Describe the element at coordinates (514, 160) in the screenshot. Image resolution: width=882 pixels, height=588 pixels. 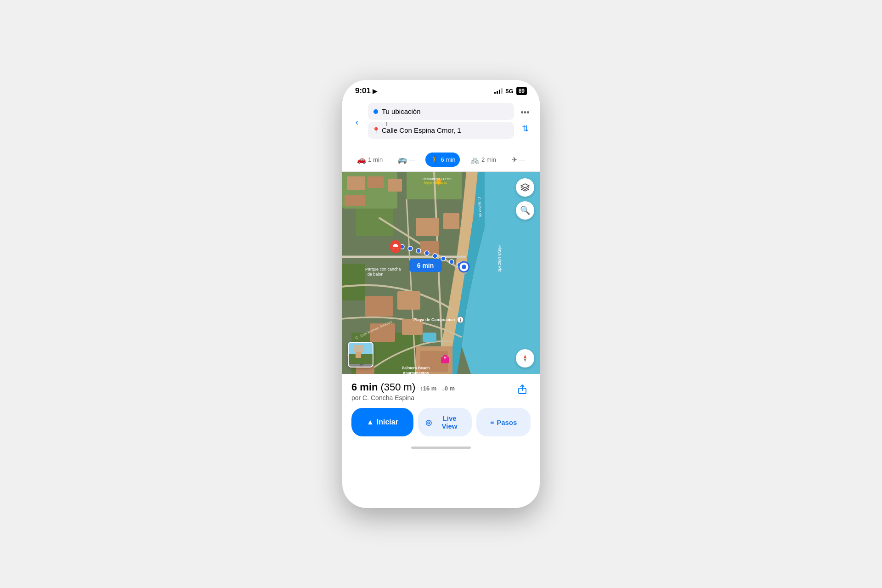
I see `flight-icon: ✈` at that location.